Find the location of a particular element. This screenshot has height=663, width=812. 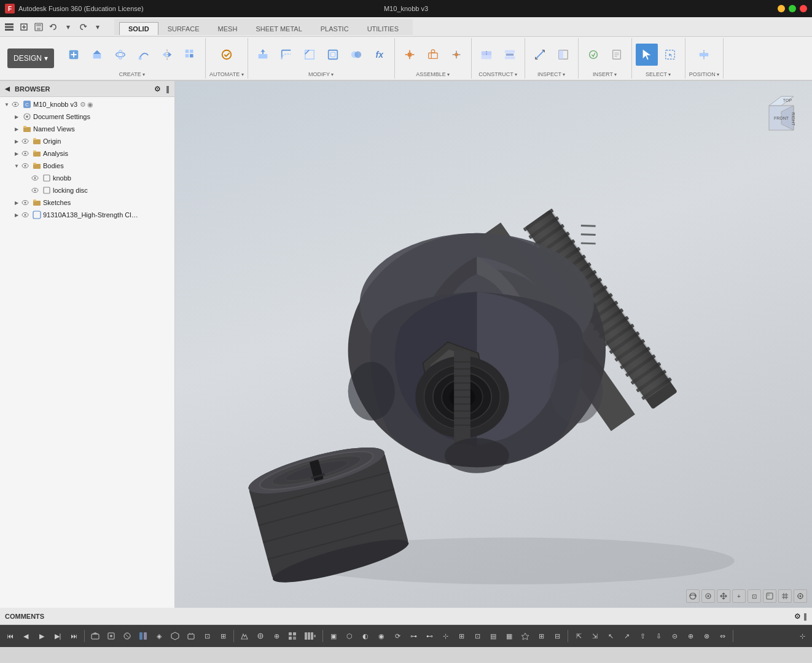

display-mode-btn is located at coordinates (770, 596).